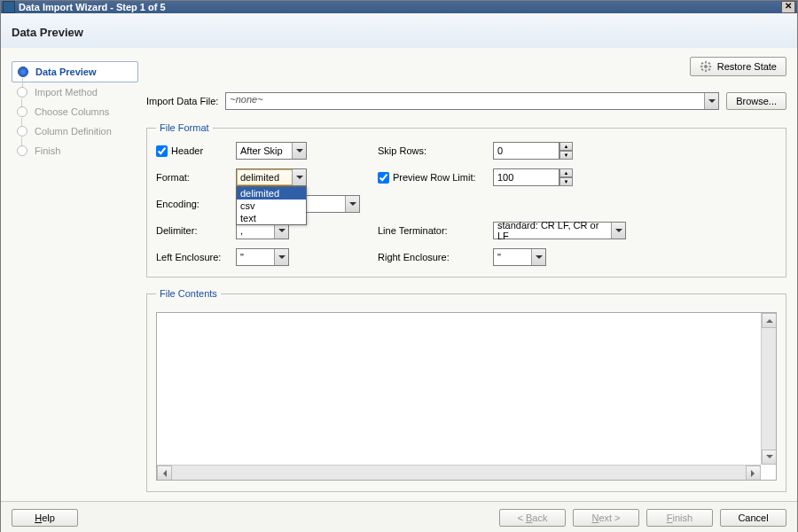 Image resolution: width=798 pixels, height=532 pixels. Describe the element at coordinates (564, 151) in the screenshot. I see `skip-rows-spinner: ▲ ▼` at that location.